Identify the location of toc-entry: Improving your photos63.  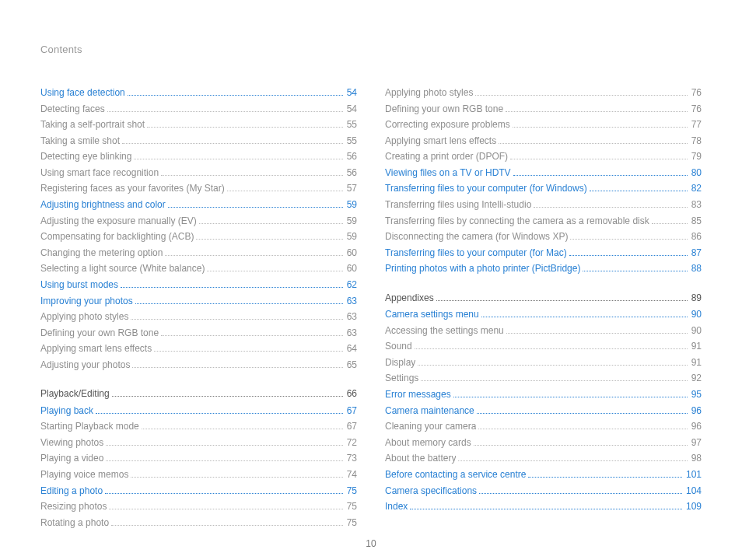
(199, 302).